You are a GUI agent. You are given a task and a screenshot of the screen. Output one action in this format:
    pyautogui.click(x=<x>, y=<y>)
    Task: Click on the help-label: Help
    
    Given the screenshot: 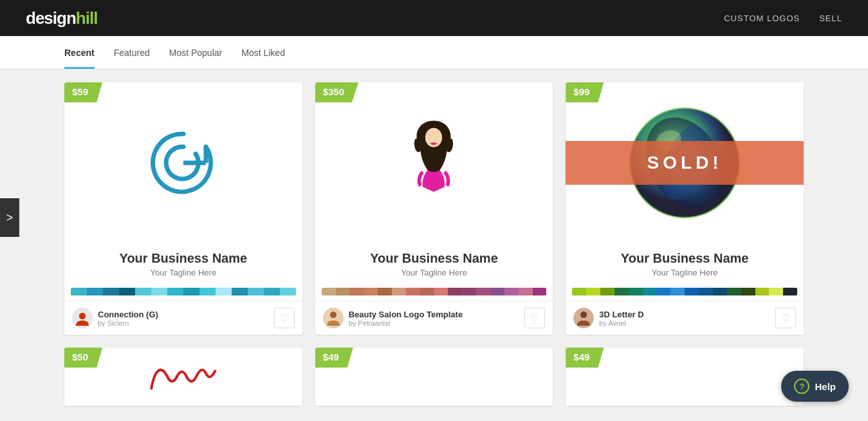 What is the action you would take?
    pyautogui.click(x=825, y=386)
    